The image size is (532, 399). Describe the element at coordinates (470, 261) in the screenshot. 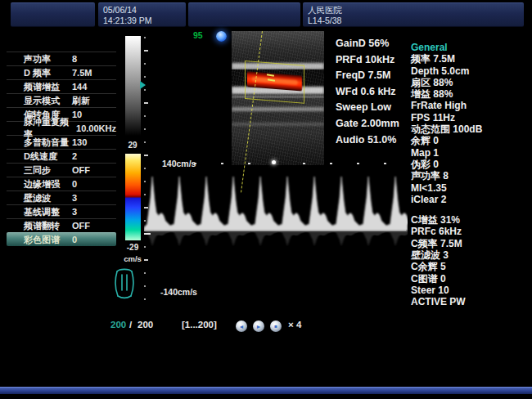

I see `color-params-block: C增益 31% PRFc 6kHz C频率 7.5M 壁滤波 3 C余辉 5 C…` at that location.